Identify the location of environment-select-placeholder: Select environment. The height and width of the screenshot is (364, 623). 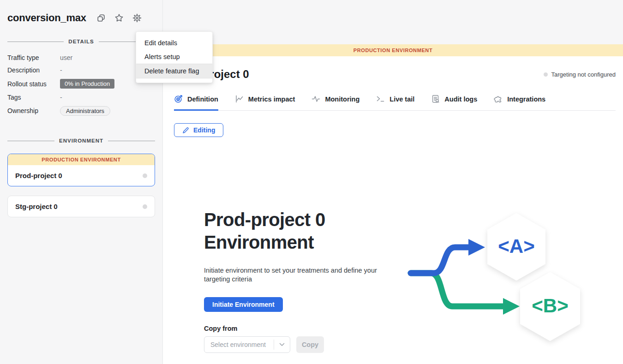
(239, 345).